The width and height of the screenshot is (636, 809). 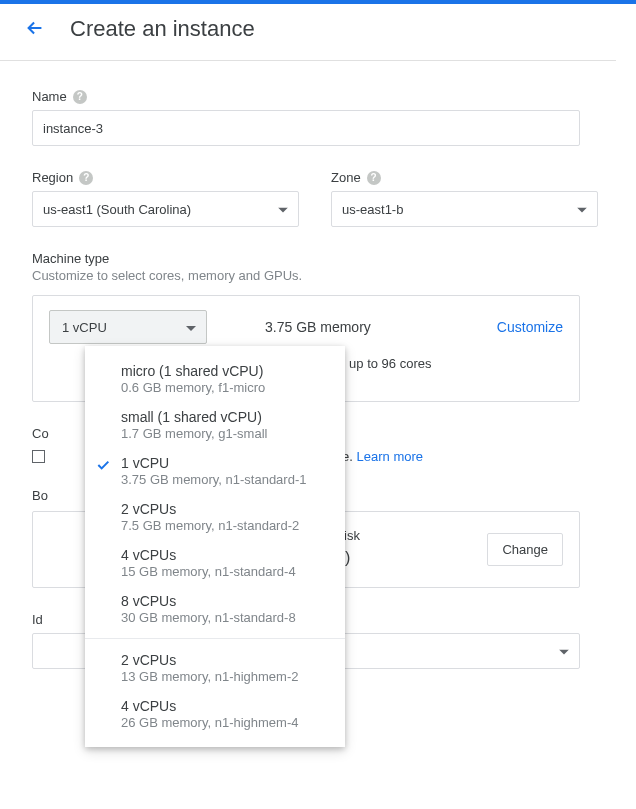 I want to click on vcpu-option-sub: 15 GB memory, n1-standard-4, so click(x=224, y=572).